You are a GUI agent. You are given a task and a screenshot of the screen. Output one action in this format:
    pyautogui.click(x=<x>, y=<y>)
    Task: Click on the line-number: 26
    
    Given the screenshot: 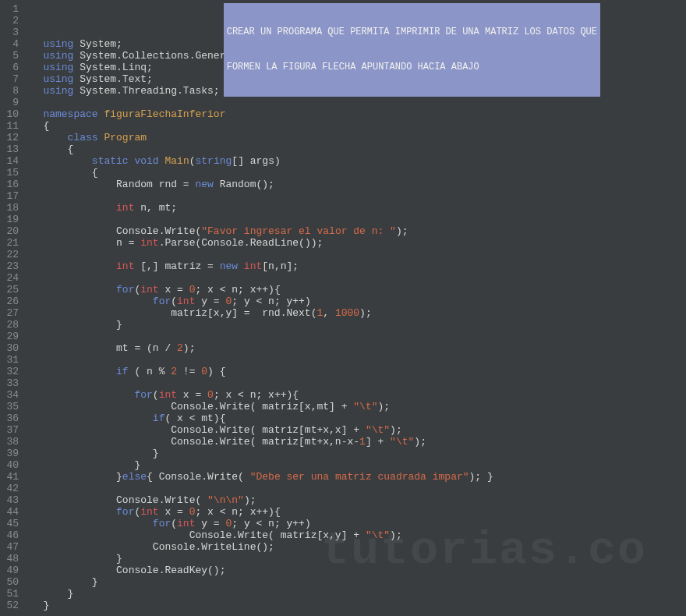 What is the action you would take?
    pyautogui.click(x=11, y=301)
    